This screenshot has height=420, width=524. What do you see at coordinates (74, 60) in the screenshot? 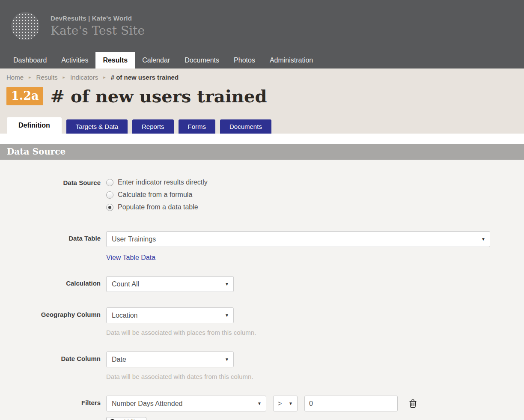
I see `nav-item-activities: Activities` at bounding box center [74, 60].